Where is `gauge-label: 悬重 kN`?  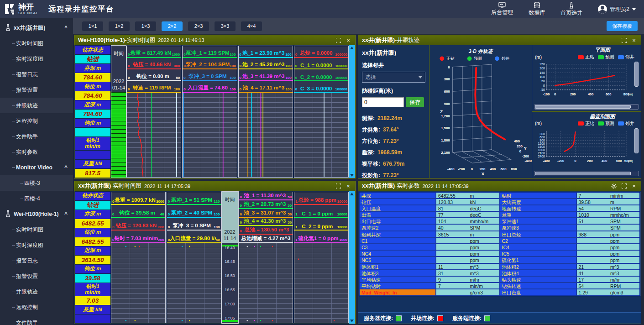 gauge-label: 悬重 kN is located at coordinates (93, 309).